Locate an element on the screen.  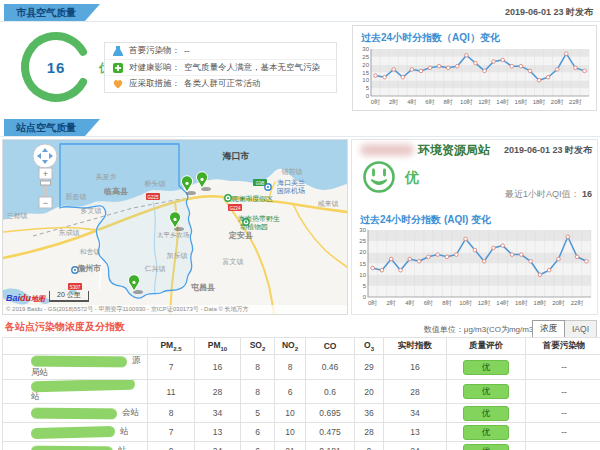
svg-text: 10 is located at coordinates (366, 80).